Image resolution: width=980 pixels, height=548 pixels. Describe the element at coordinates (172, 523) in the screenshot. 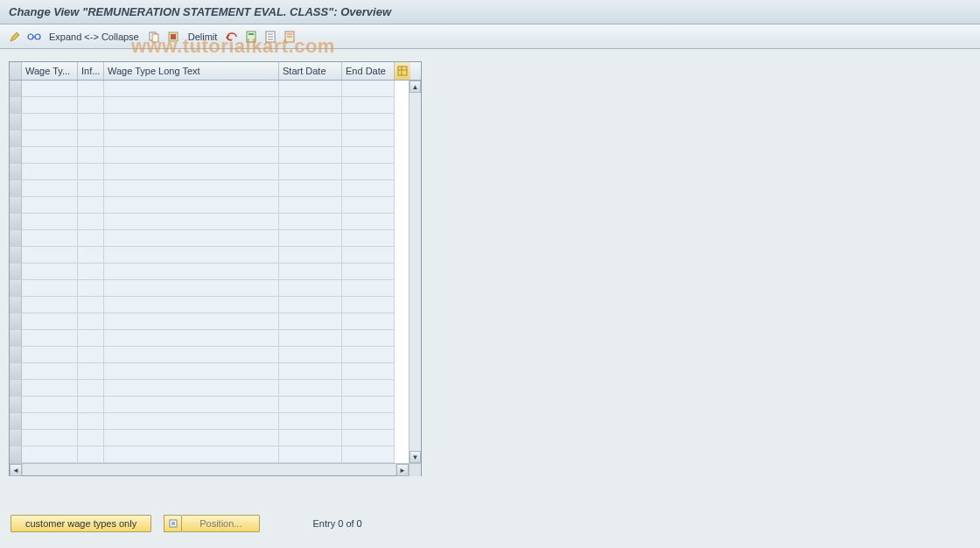

I see `position-icon` at that location.